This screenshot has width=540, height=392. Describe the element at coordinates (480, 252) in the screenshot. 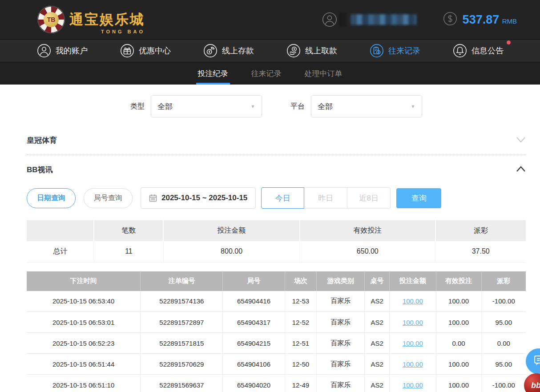

I see `summary-cell: 37.50` at that location.